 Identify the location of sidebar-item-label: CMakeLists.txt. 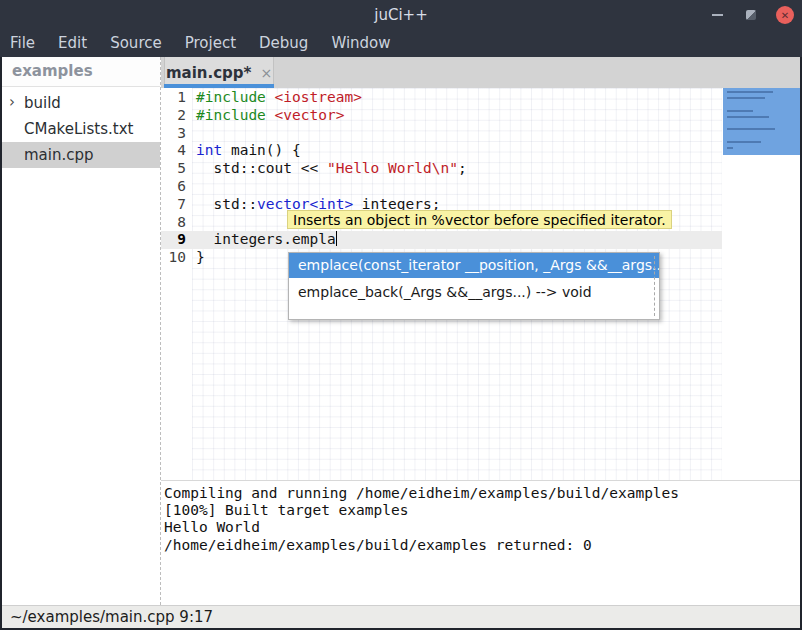
(68, 129).